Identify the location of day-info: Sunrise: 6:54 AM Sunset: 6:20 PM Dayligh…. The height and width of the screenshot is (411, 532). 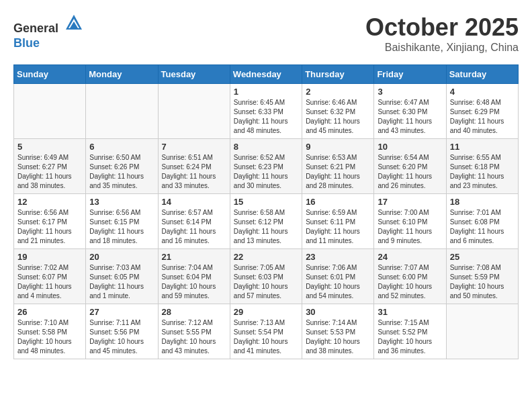
(410, 172).